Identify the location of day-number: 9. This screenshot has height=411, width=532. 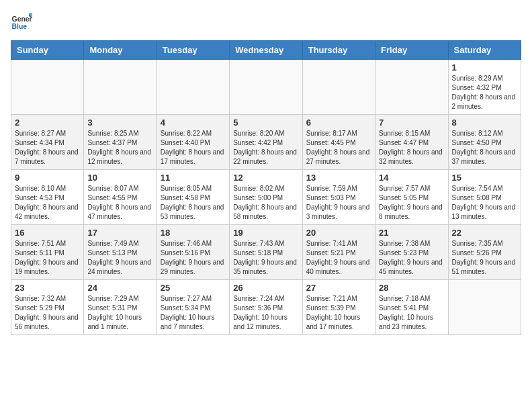
(47, 177).